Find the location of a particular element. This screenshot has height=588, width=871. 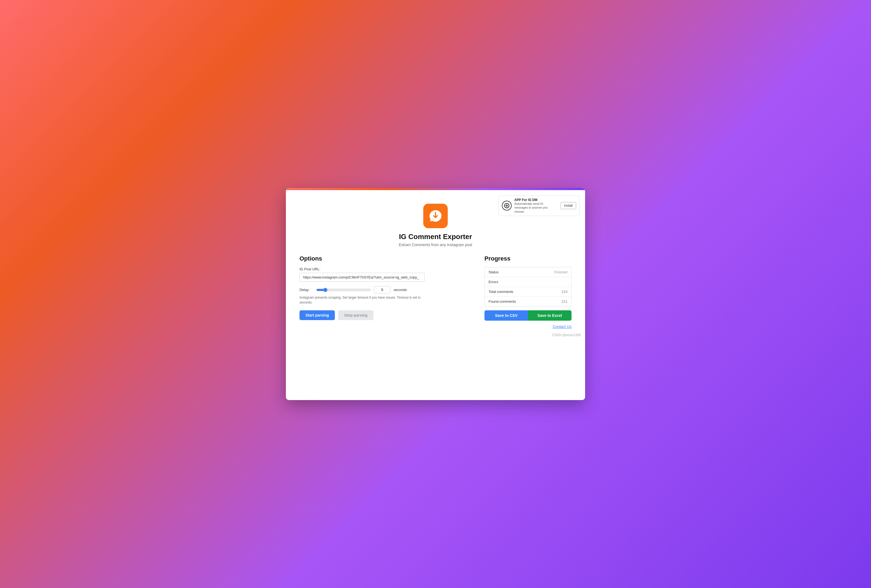

progress-row-label-1: Errors is located at coordinates (512, 282).